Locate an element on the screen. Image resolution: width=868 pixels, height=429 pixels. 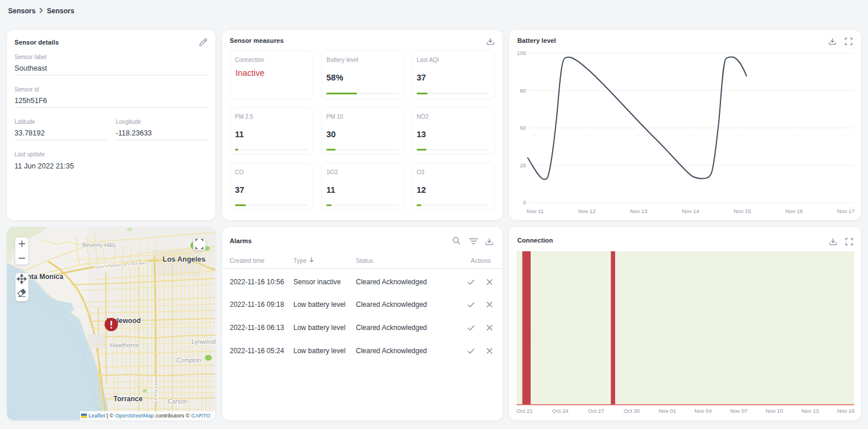
svg-text: Nov 15 is located at coordinates (742, 211).